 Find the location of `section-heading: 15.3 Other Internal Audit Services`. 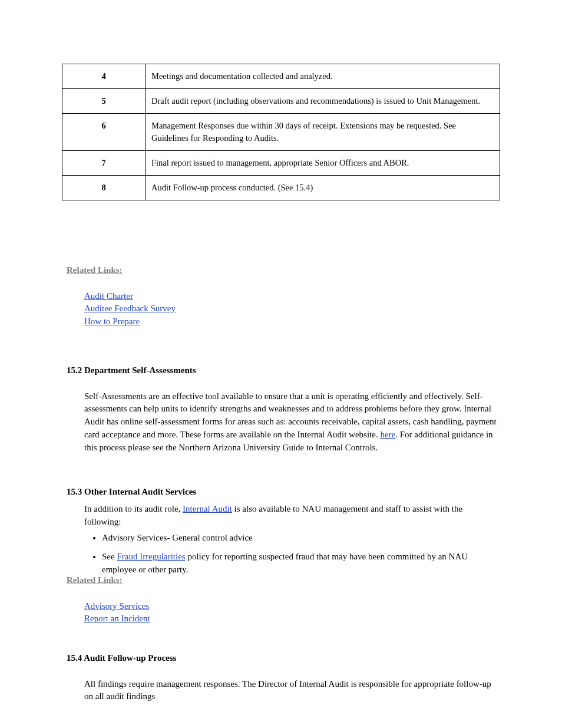

section-heading: 15.3 Other Internal Audit Services is located at coordinates (283, 492).